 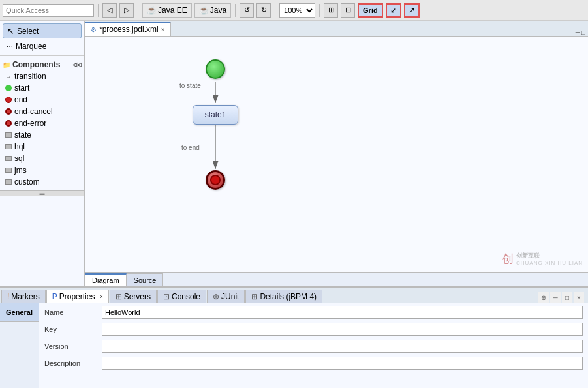 What do you see at coordinates (10, 47) in the screenshot?
I see `marquee-icon: ⋯` at bounding box center [10, 47].